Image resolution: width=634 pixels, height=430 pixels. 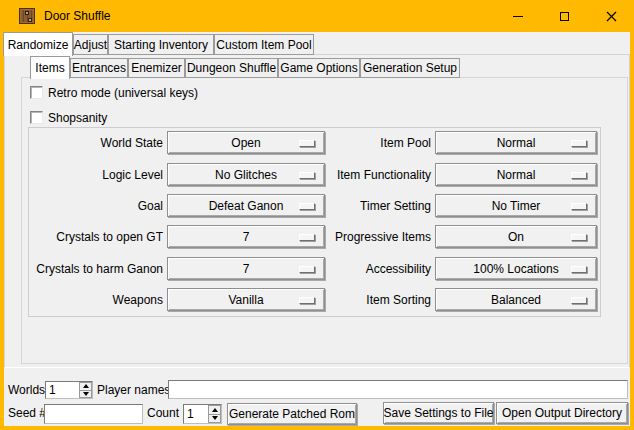 What do you see at coordinates (612, 16) in the screenshot?
I see `close-icon` at bounding box center [612, 16].